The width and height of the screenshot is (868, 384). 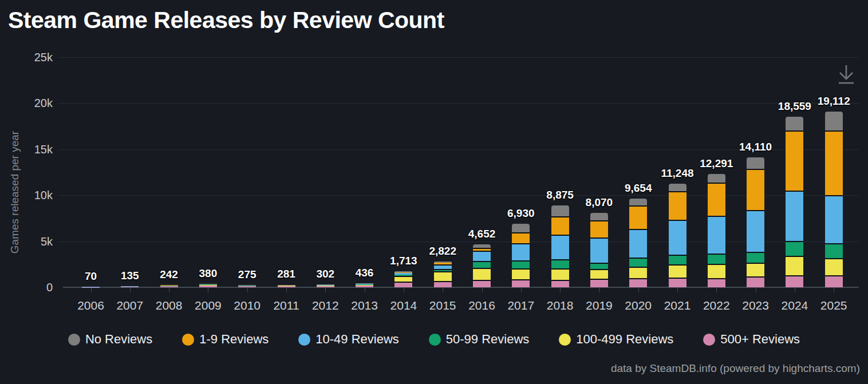 I want to click on bar-segment-10-49-reviews-2024, so click(x=795, y=216).